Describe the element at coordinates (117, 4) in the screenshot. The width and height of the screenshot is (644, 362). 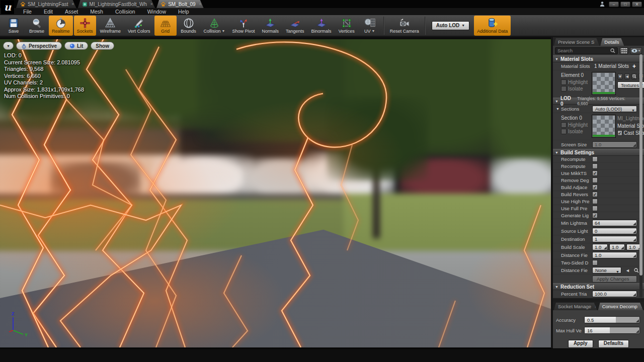
I see `asset-tab-MI_LightningFastBolt_Wh: MI_LightningFastBolt_Wh×` at that location.